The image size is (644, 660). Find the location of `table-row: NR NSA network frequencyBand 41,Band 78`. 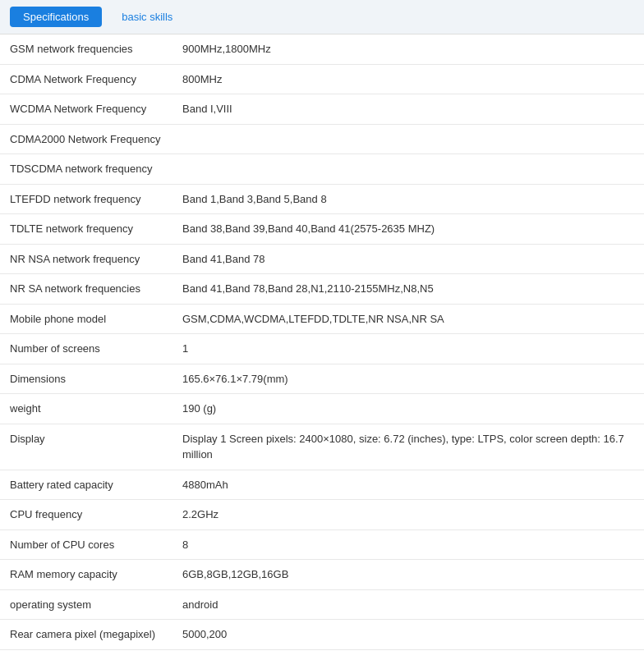

table-row: NR NSA network frequencyBand 41,Band 78 is located at coordinates (322, 259).